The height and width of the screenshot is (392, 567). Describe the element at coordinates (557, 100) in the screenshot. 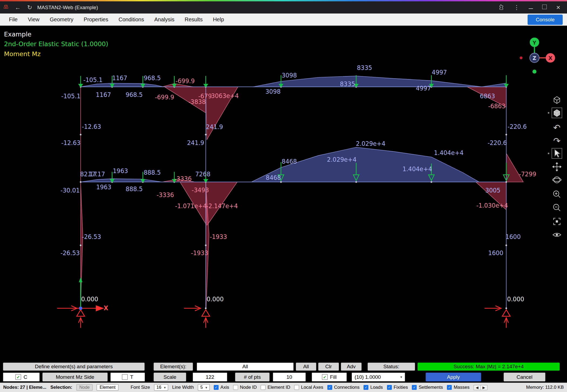

I see `wireframe-view-icon` at that location.